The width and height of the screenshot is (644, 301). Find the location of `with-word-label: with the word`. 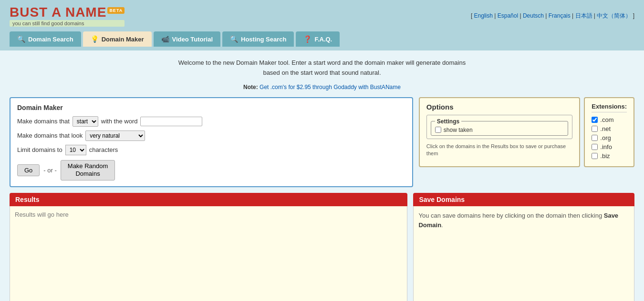

with-word-label: with the word is located at coordinates (119, 121).